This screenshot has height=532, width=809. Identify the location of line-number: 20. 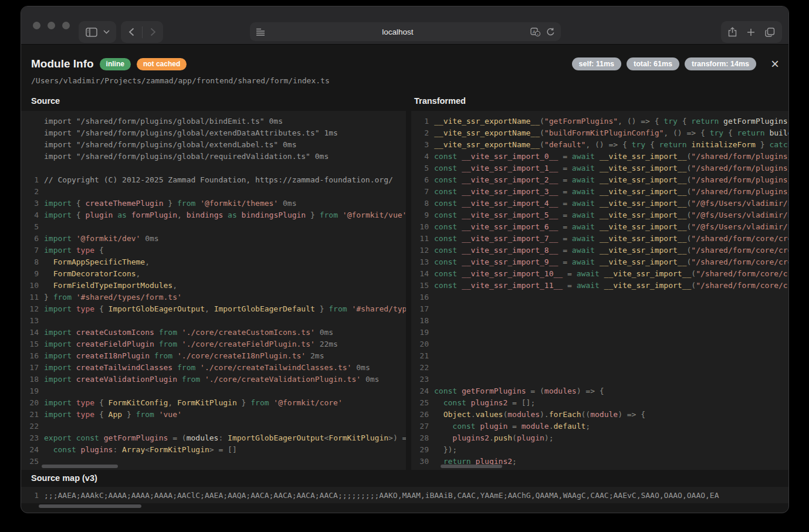
(33, 403).